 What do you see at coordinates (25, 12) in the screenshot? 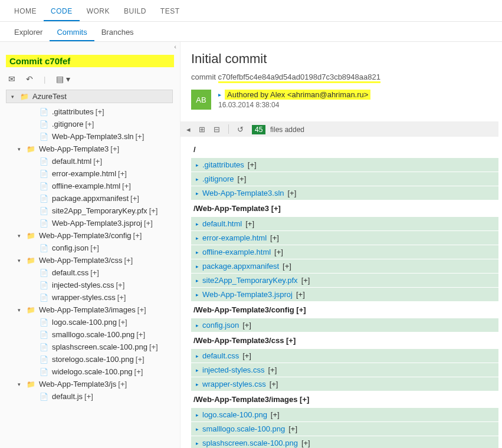
I see `top-tab-home: HOME` at bounding box center [25, 12].